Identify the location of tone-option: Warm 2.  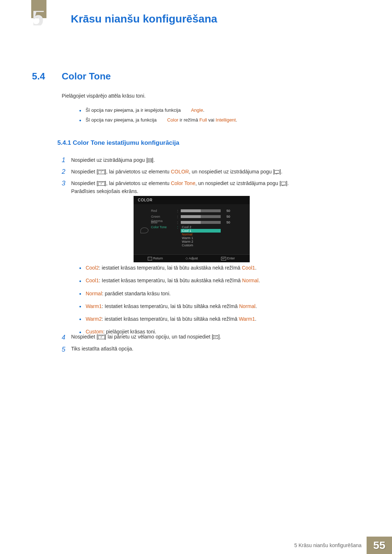
(201, 242).